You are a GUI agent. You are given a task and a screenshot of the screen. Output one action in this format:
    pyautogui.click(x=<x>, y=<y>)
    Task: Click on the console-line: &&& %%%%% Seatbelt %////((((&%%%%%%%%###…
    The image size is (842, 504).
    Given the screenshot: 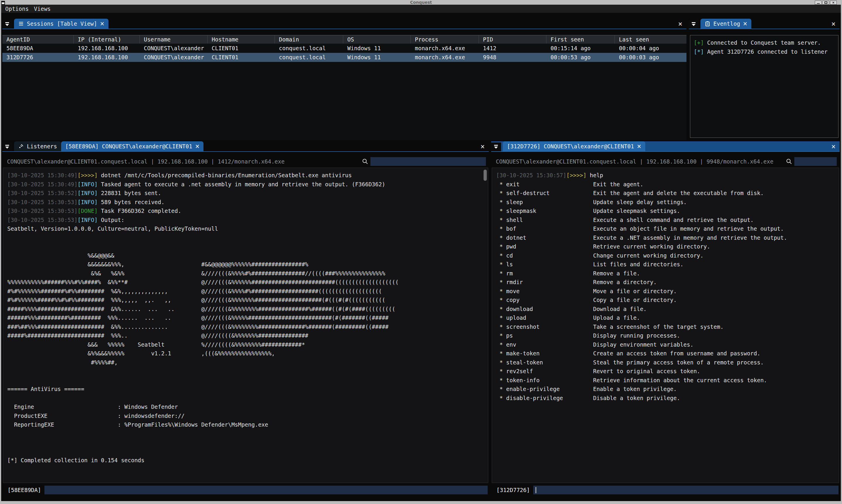 What is the action you would take?
    pyautogui.click(x=247, y=345)
    